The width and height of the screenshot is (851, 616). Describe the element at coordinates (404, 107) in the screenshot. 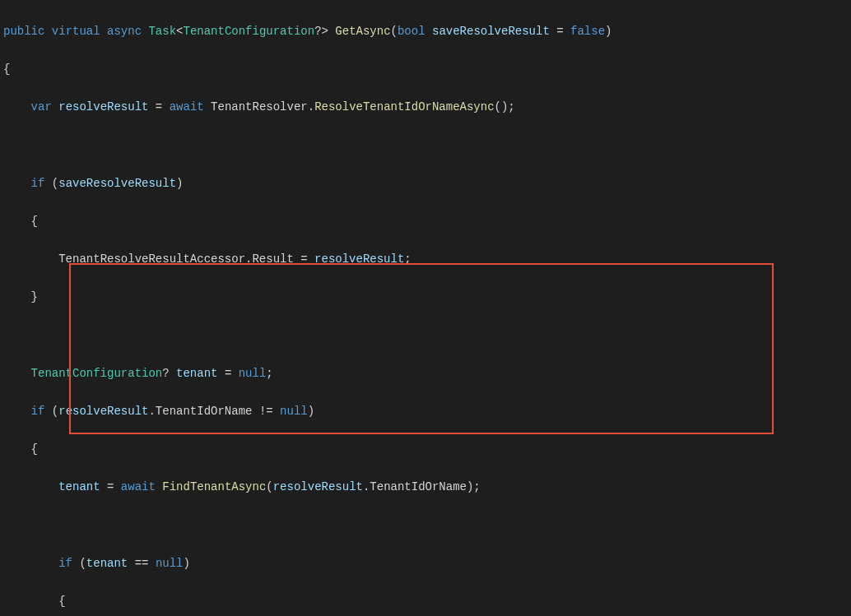

I see `method: ResolveTenantIdOrNameAsync` at that location.